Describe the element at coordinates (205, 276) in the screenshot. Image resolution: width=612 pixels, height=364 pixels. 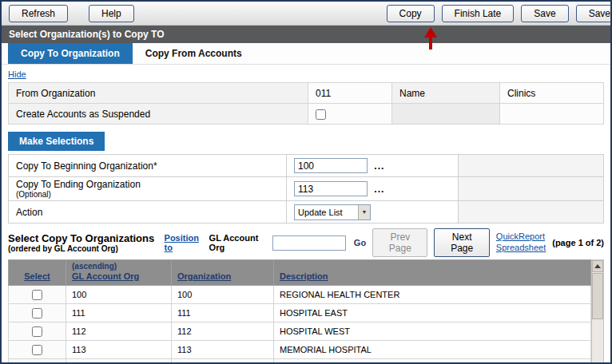
I see `organization-column-header: Organization` at that location.